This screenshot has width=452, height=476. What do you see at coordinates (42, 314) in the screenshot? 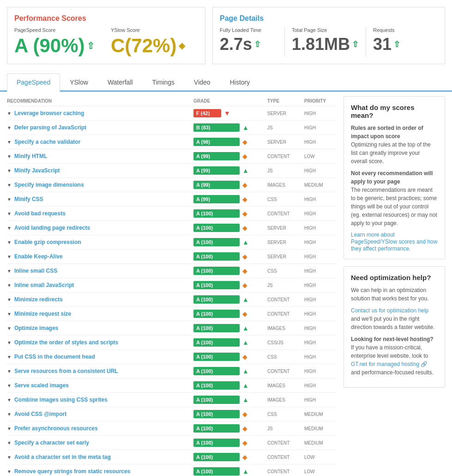
I see `rec-link: Minimize request size` at bounding box center [42, 314].